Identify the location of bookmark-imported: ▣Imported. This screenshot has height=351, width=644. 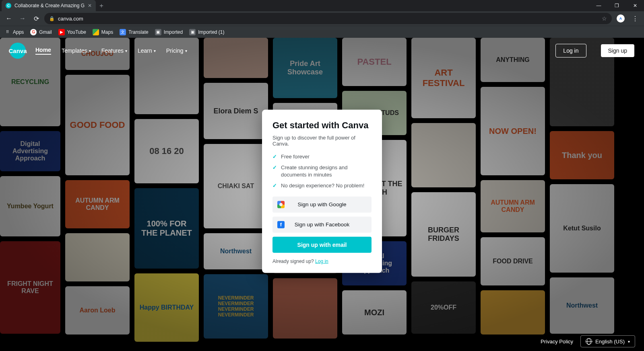
(169, 32).